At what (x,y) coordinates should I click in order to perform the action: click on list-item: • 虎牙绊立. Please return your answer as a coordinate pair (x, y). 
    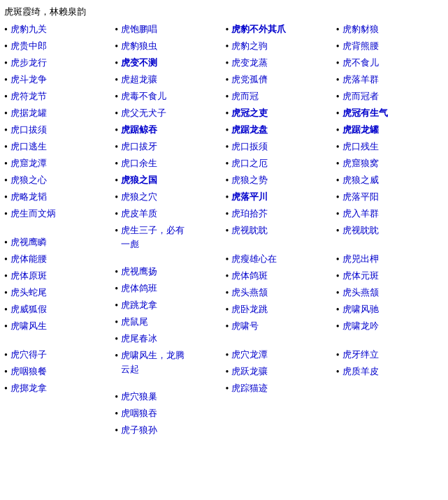
    Looking at the image, I should click on (390, 355).